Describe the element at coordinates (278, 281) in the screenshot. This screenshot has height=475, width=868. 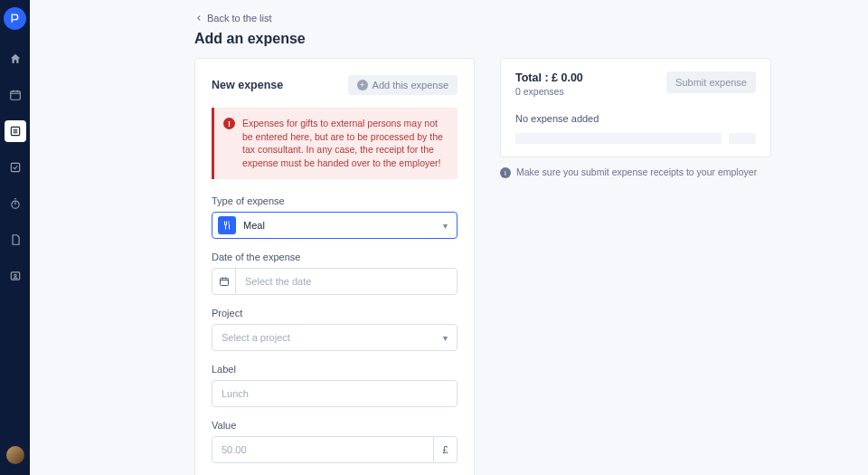
I see `date-placeholder: Select the date` at that location.